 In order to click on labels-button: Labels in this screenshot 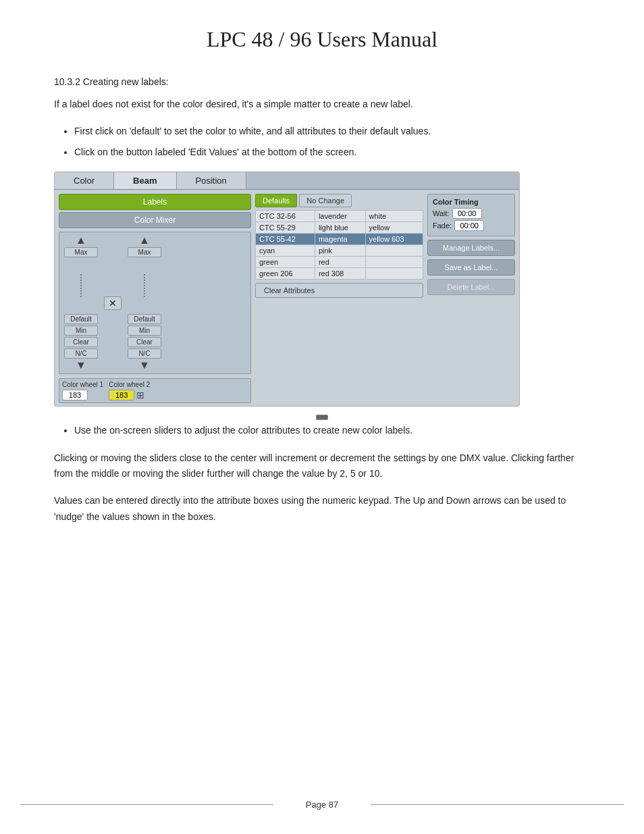, I will do `click(155, 202)`.